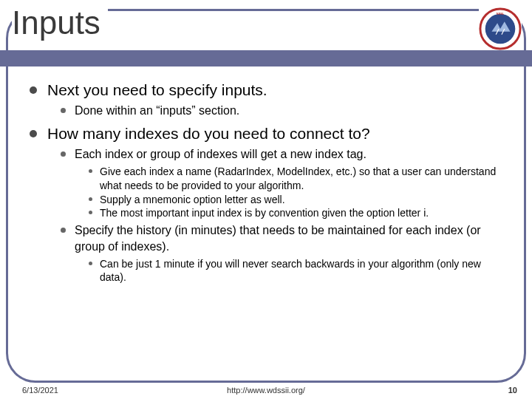 The height and width of the screenshot is (399, 532). Describe the element at coordinates (304, 179) in the screenshot. I see `bullet-text: Give each index a name (RadarIndex, Mode…` at that location.